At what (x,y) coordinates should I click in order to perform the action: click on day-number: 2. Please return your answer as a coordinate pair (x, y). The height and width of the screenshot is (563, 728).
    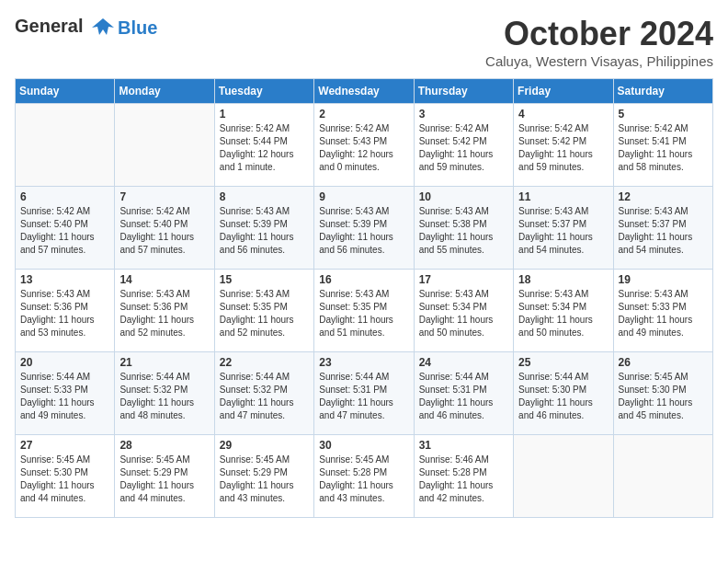
    Looking at the image, I should click on (364, 114).